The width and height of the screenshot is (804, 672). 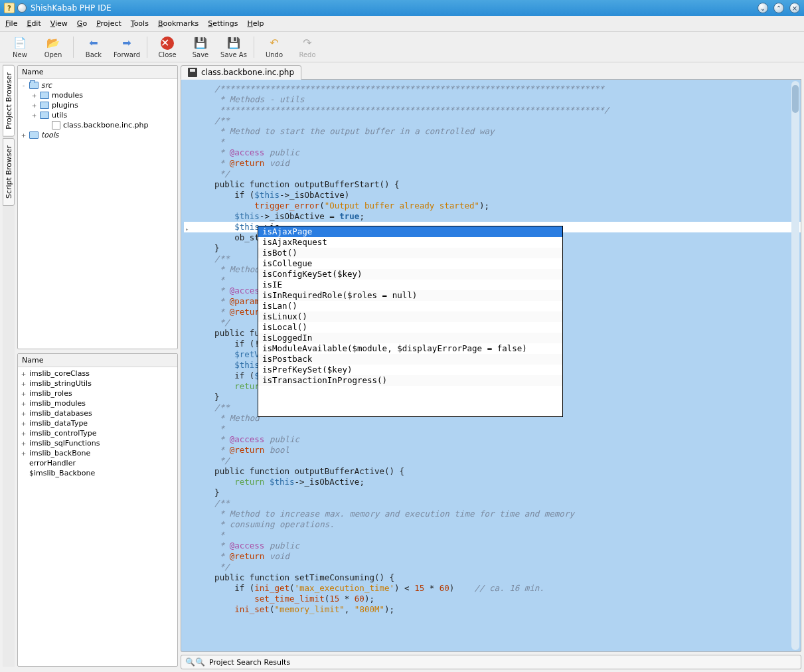 I want to click on menu-project: Project, so click(x=109, y=24).